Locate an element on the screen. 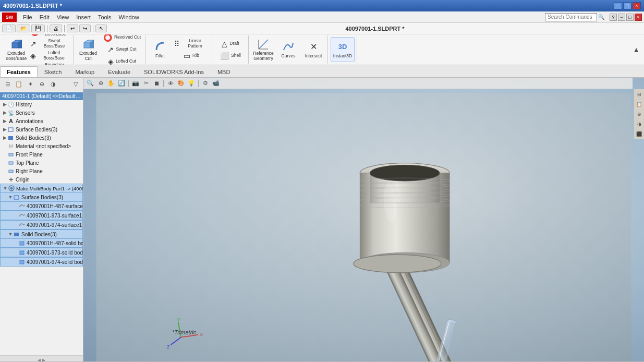  menu-window: Window is located at coordinates (129, 17).